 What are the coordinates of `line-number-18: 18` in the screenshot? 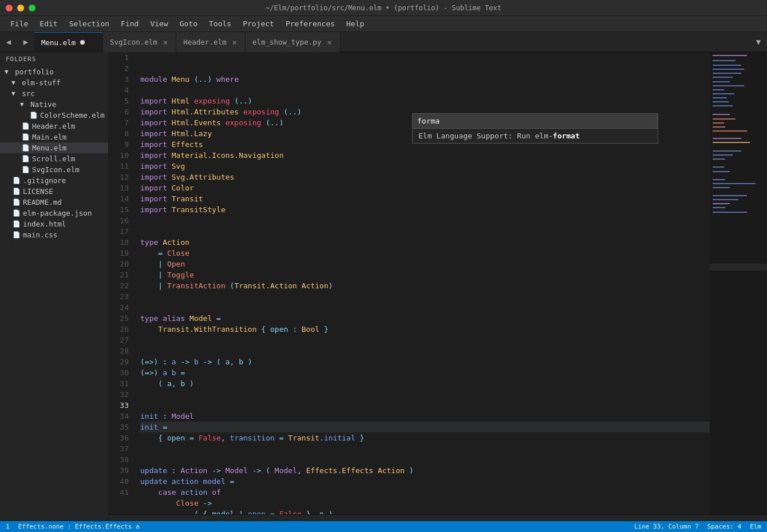 It's located at (119, 243).